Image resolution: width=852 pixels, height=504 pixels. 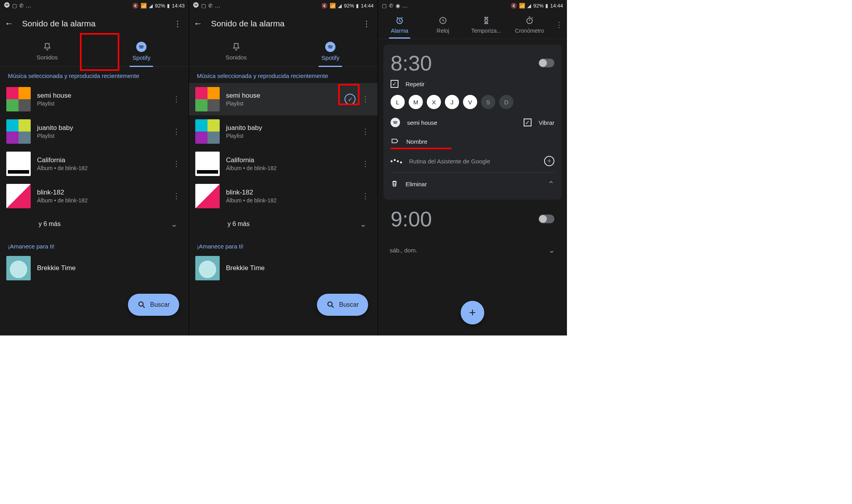 What do you see at coordinates (400, 31) in the screenshot?
I see `tab-alarm-label: Alarma` at bounding box center [400, 31].